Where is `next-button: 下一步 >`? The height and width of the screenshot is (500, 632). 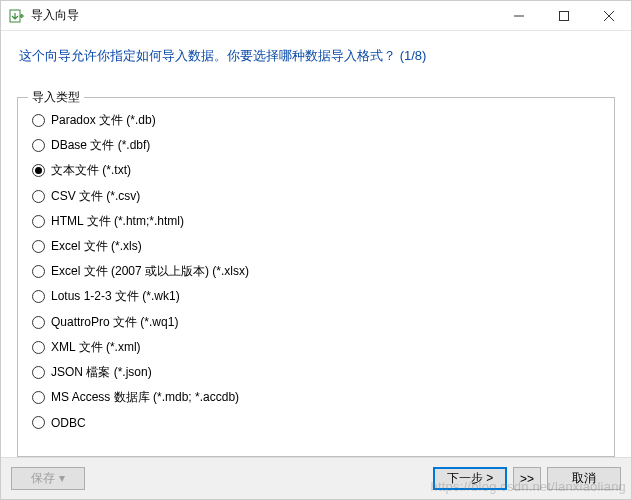
next-button: 下一步 > is located at coordinates (470, 478).